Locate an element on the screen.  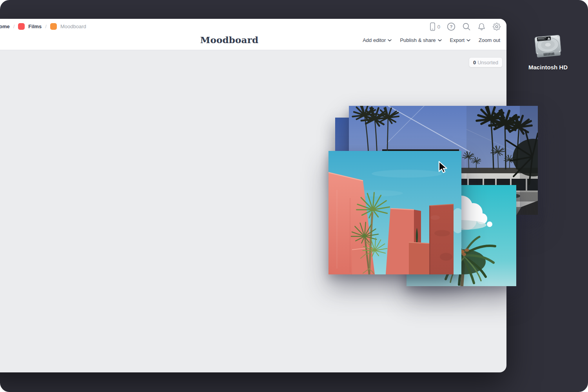
mobile-device-icon is located at coordinates (433, 27).